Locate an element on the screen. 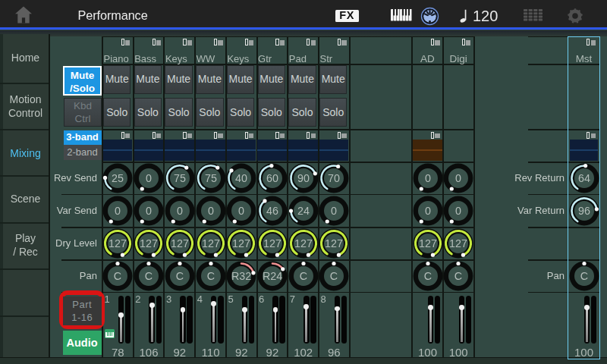  svg-text: 46 is located at coordinates (272, 211).